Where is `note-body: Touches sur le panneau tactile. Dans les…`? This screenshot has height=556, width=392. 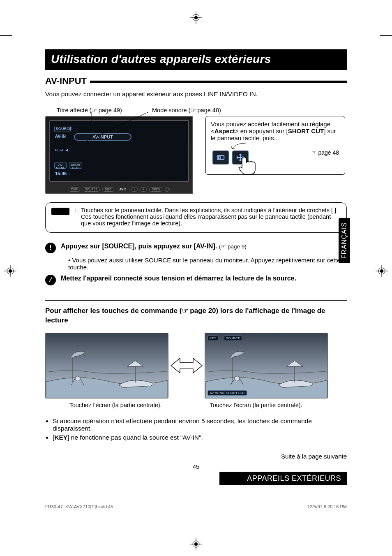
note-body: Touches sur le panneau tactile. Dans les… is located at coordinates (211, 217).